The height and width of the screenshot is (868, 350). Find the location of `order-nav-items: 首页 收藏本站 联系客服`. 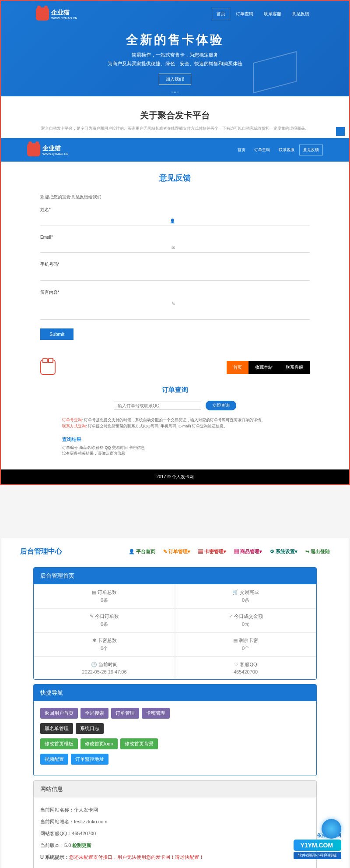

order-nav-items: 首页 收藏本站 联系客服 is located at coordinates (268, 367).